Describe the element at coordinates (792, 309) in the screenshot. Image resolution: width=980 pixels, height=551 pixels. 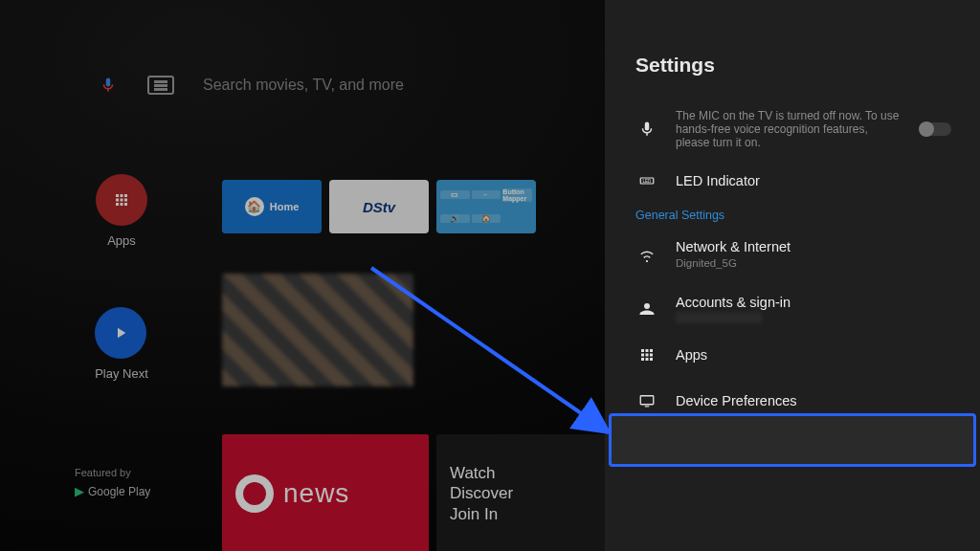
I see `settings-item-accounts: Accounts & sign-in` at that location.